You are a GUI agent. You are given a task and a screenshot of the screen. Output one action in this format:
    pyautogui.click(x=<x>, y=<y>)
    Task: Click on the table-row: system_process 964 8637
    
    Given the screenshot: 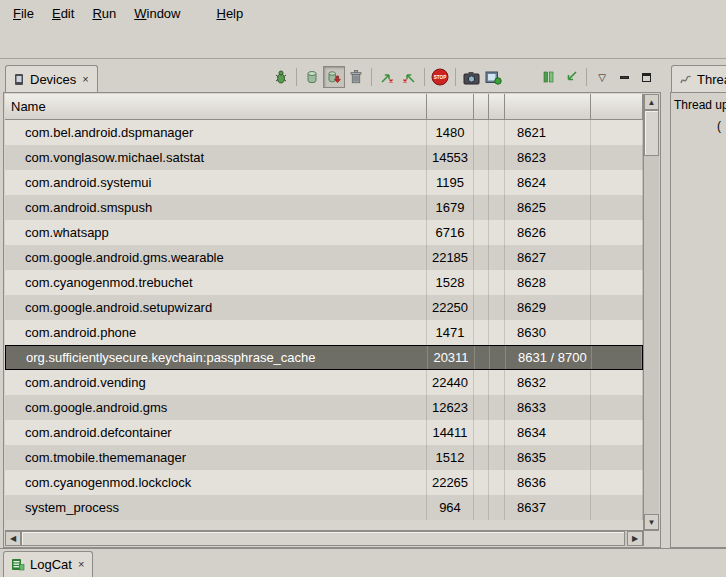 What is the action you would take?
    pyautogui.click(x=324, y=508)
    